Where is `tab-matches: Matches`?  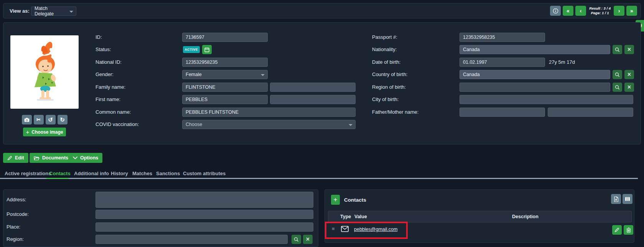 tab-matches: Matches is located at coordinates (142, 174).